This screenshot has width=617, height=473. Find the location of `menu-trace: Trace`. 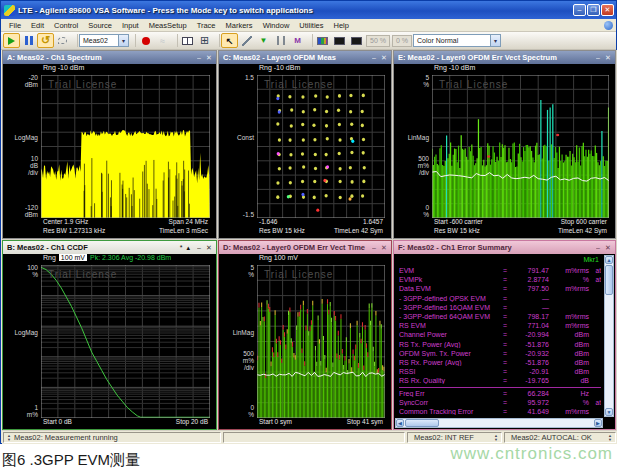

menu-trace: Trace is located at coordinates (206, 26).